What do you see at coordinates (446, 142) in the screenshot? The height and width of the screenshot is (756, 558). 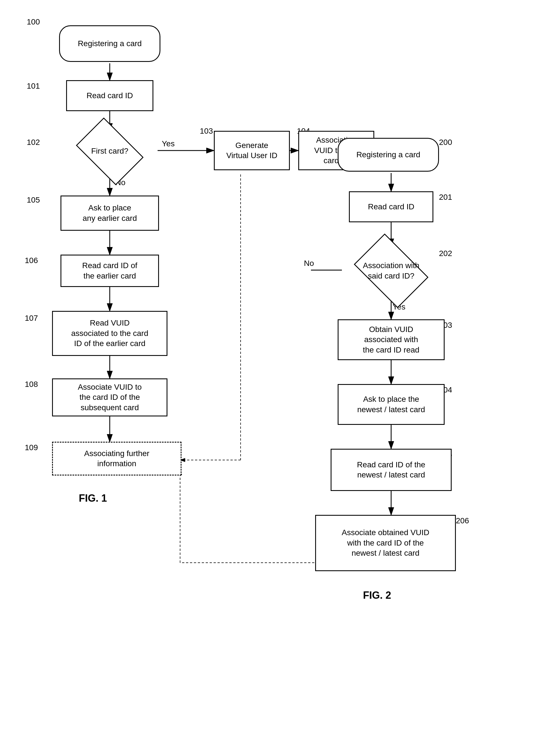 I see `ref-200: 200` at bounding box center [446, 142].